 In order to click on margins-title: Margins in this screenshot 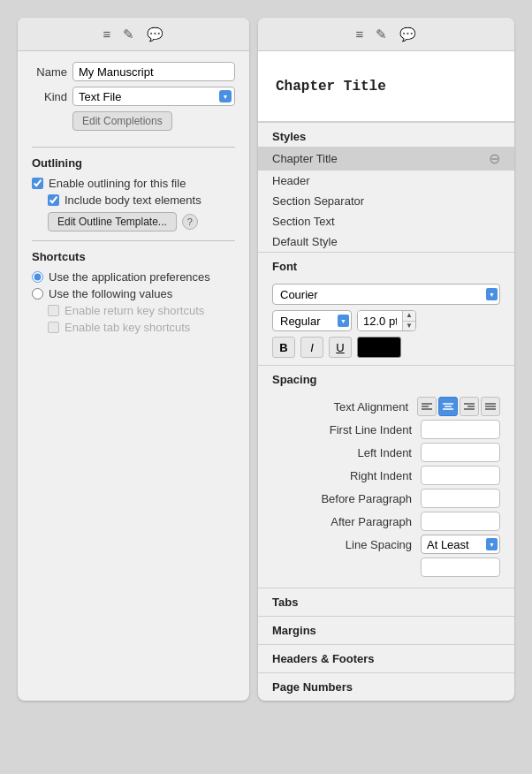, I will do `click(294, 631)`.